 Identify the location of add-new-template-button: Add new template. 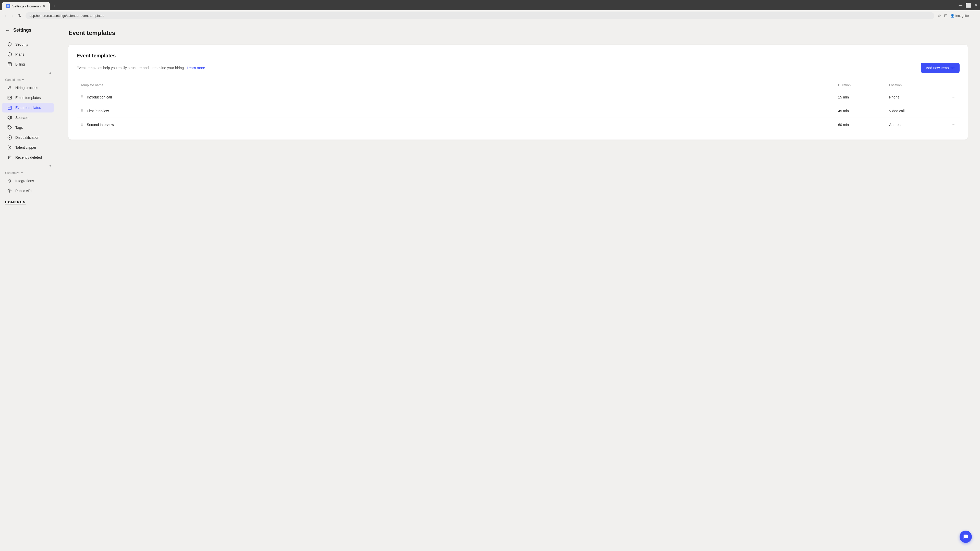
(940, 68).